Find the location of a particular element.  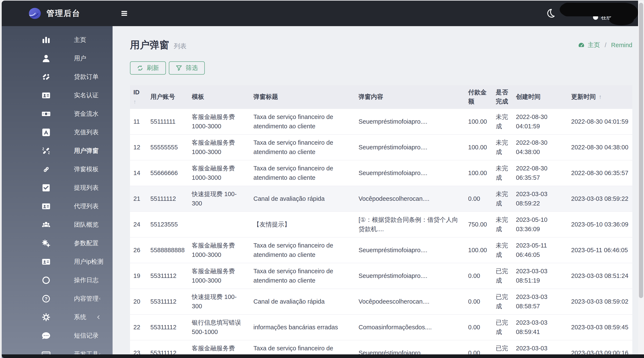

sidebar-item-withdraw-list: 提现列表 is located at coordinates (57, 188).